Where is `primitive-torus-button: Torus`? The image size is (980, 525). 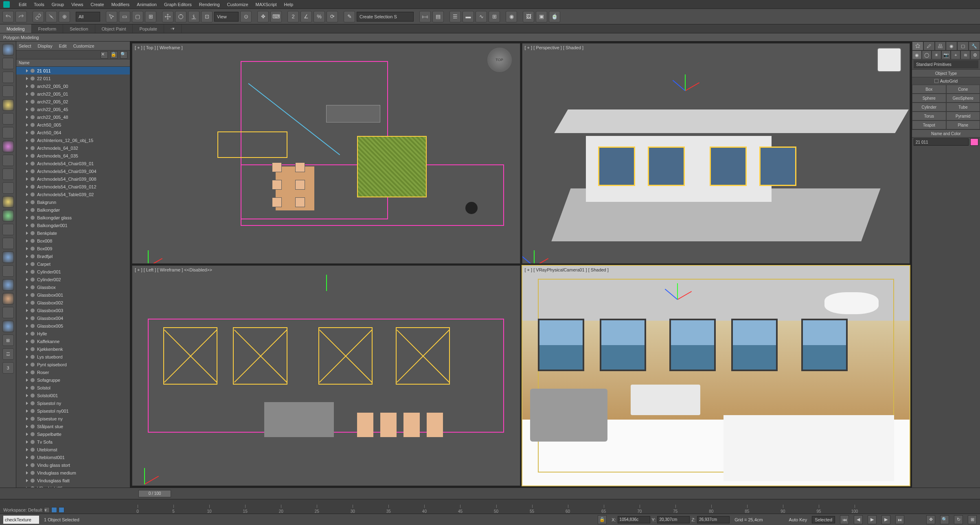 primitive-torus-button: Torus is located at coordinates (929, 116).